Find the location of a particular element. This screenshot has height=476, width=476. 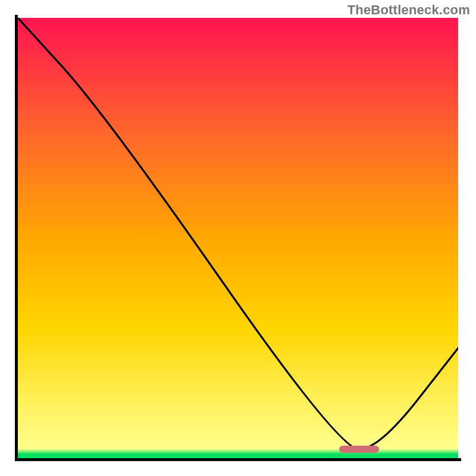

optimal-marker is located at coordinates (359, 449).